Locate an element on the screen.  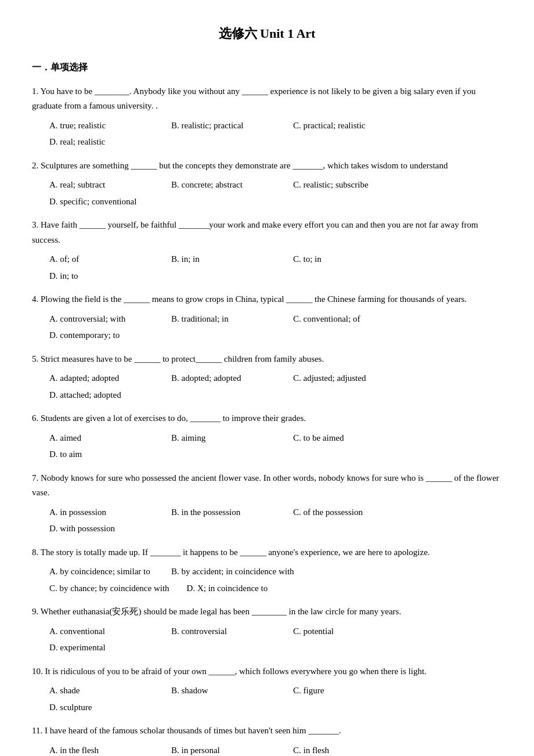
option-4-0-2: C. conventional; of is located at coordinates (345, 319).